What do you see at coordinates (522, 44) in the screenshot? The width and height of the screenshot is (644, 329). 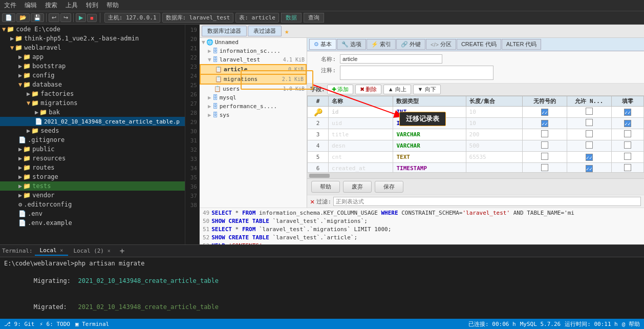 I see `tab-alter-code: ALTER 代码` at bounding box center [522, 44].